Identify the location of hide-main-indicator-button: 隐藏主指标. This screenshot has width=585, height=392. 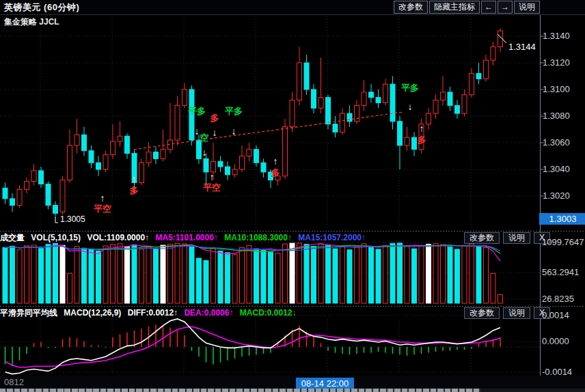
(454, 7).